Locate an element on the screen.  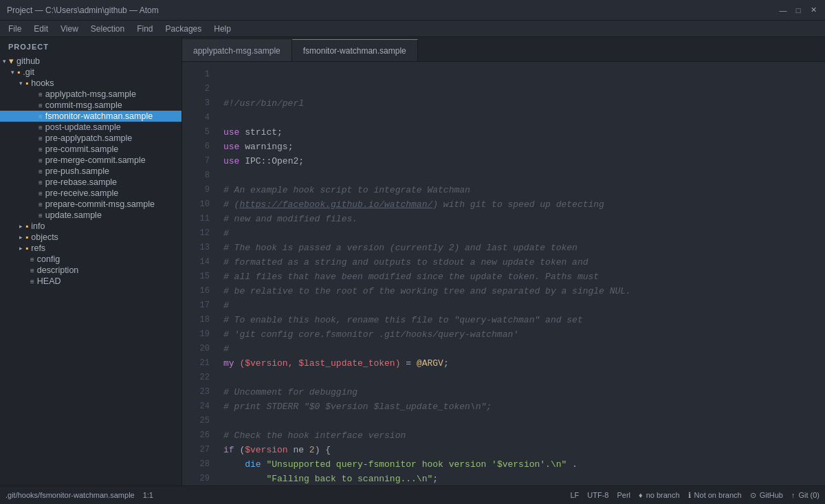
title-text: Project — C:\Users\admin\github — Atom is located at coordinates (82, 10).